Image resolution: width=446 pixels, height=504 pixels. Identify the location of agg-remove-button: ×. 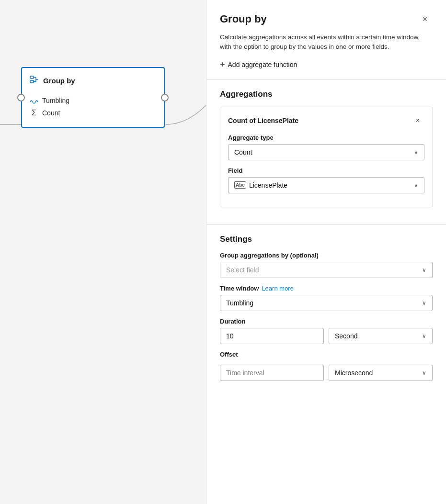
(418, 121).